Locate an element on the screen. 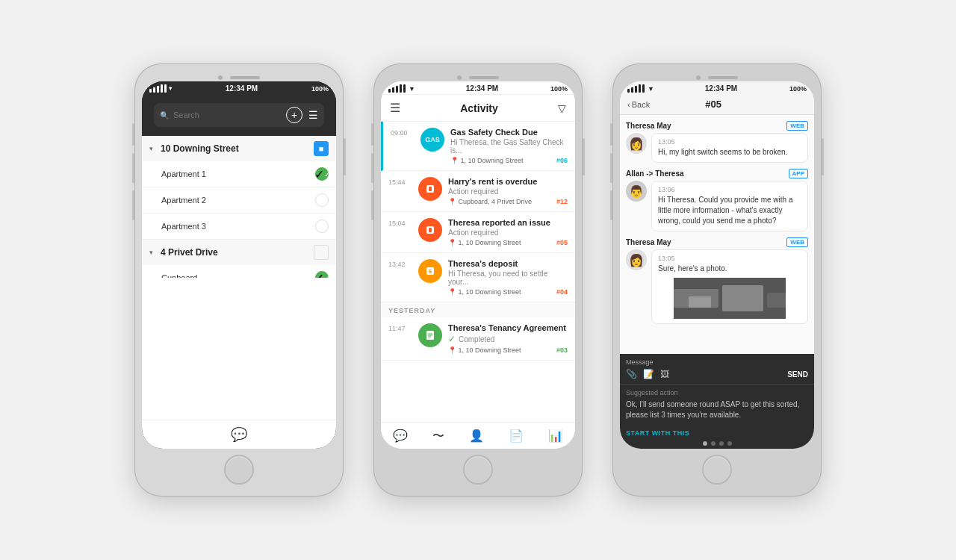 The image size is (956, 560). list-item: Cupboard ✓ is located at coordinates (239, 272).